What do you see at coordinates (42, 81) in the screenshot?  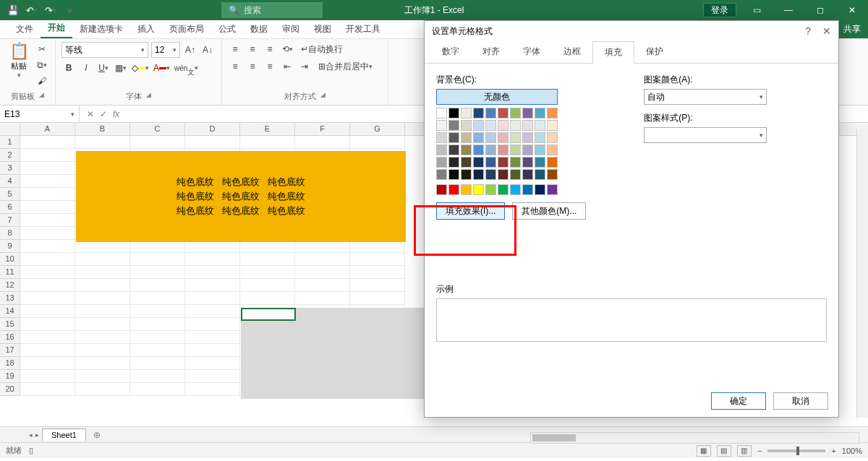 I see `format-painter-icon: 🖌` at bounding box center [42, 81].